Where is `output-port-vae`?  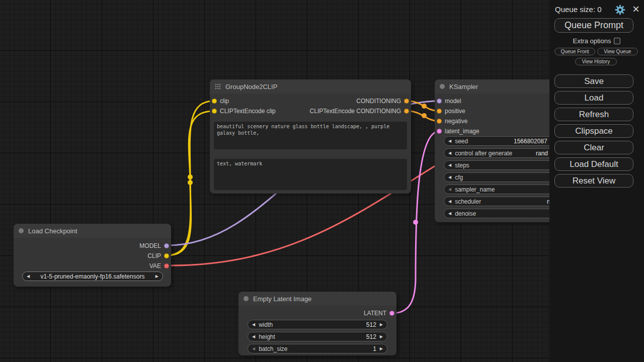 output-port-vae is located at coordinates (167, 266).